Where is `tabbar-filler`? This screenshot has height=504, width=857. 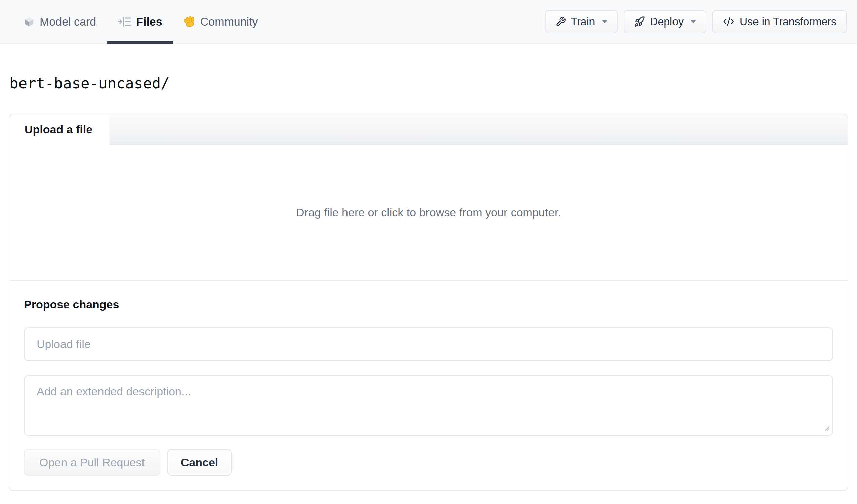 tabbar-filler is located at coordinates (479, 130).